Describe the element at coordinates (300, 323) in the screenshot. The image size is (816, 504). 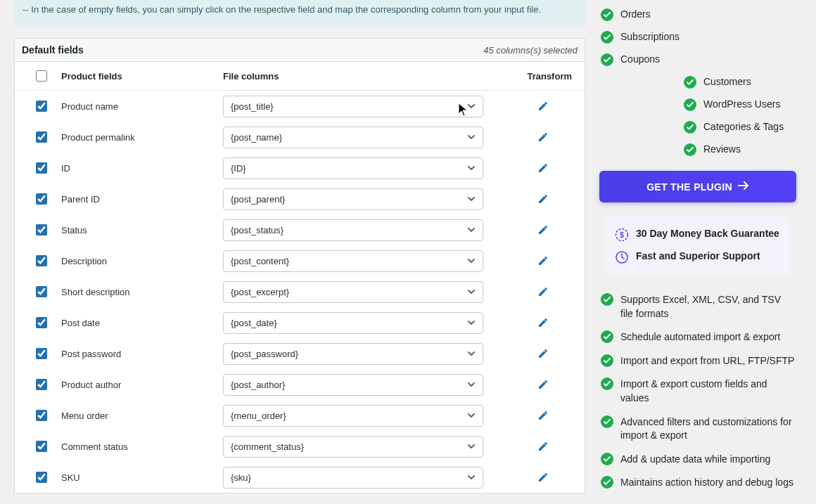
I see `field-row: Post date{post_date}` at that location.